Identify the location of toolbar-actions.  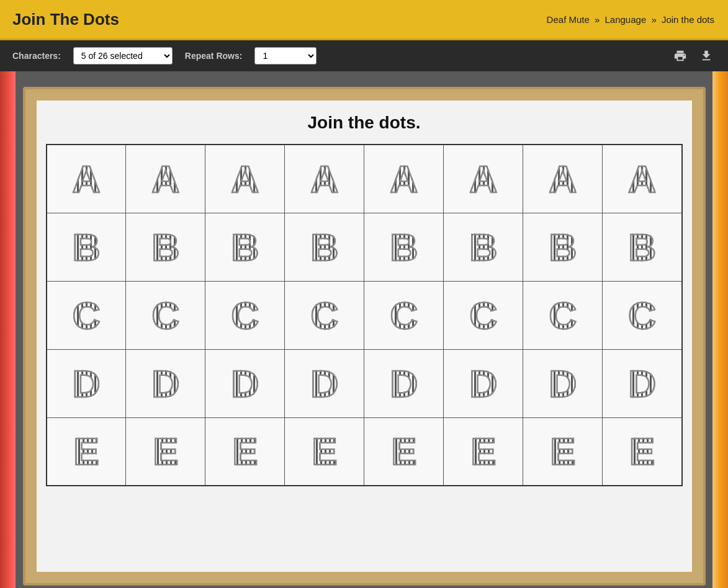
(693, 56).